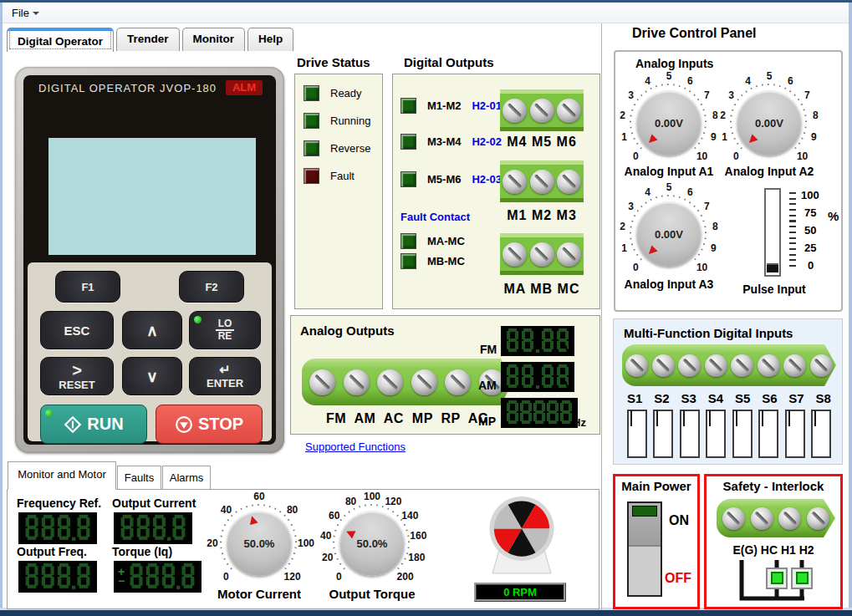  What do you see at coordinates (197, 319) in the screenshot?
I see `lo-re-led` at bounding box center [197, 319].